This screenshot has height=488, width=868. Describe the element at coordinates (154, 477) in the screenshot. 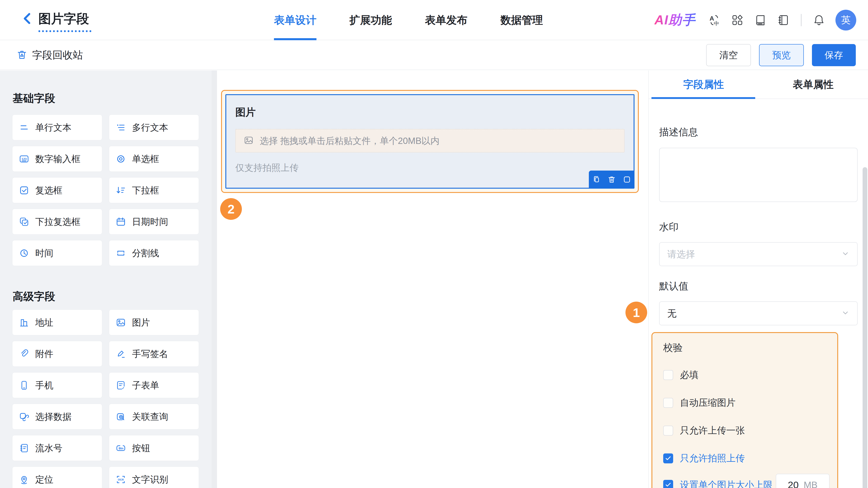

I see `field-item-ocr: OCR 文字识别` at that location.